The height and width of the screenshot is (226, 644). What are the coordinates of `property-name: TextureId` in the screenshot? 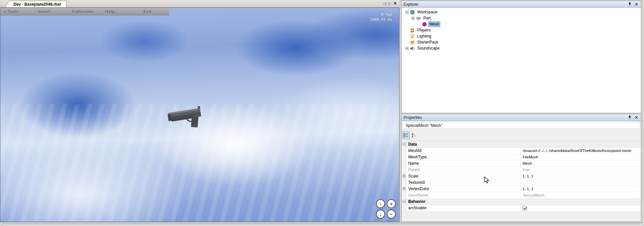 It's located at (464, 182).